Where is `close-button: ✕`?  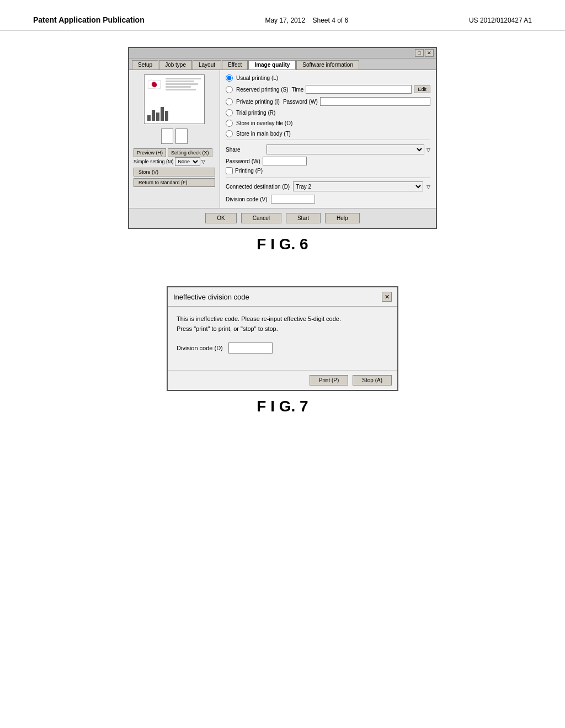 close-button: ✕ is located at coordinates (429, 53).